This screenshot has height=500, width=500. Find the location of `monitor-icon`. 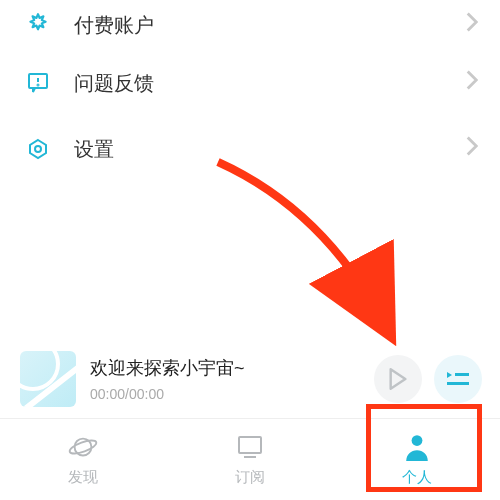

monitor-icon is located at coordinates (250, 447).